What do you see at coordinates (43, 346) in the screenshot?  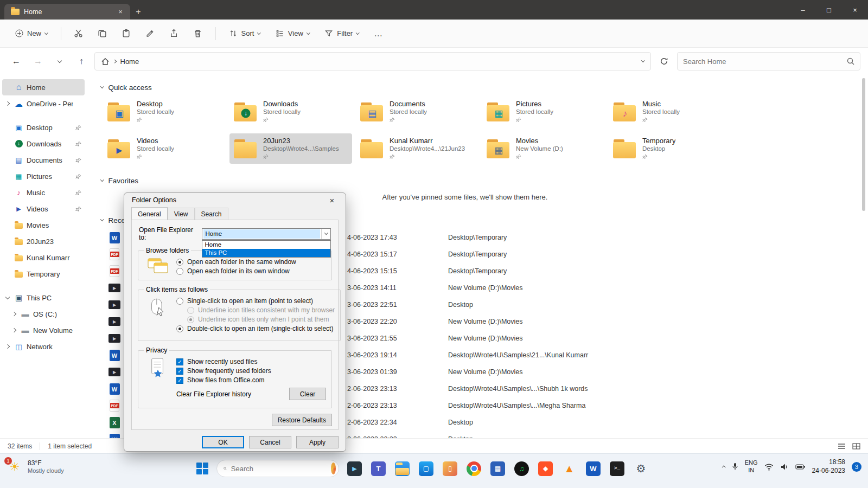 I see `sidebar-item: Network` at bounding box center [43, 346].